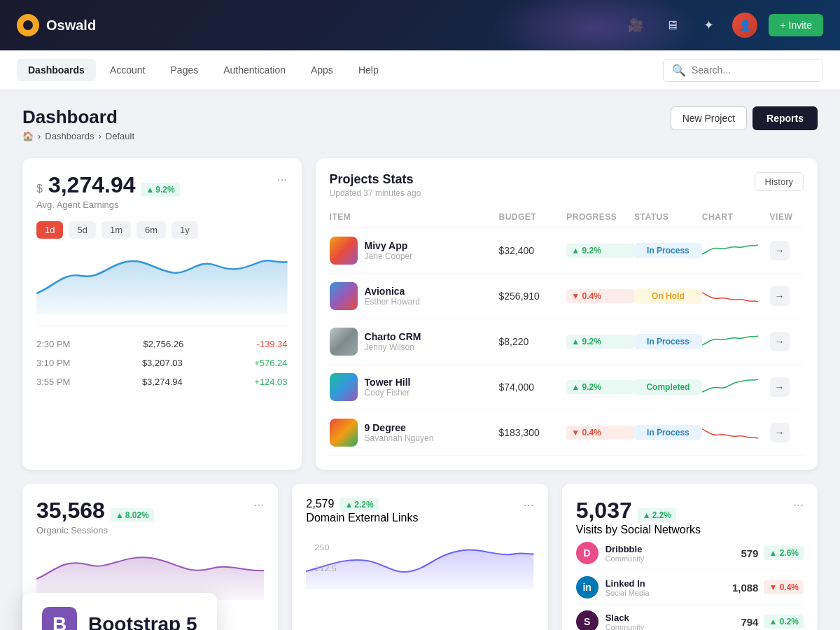 The image size is (840, 630). I want to click on invite-button: + Invite, so click(796, 25).